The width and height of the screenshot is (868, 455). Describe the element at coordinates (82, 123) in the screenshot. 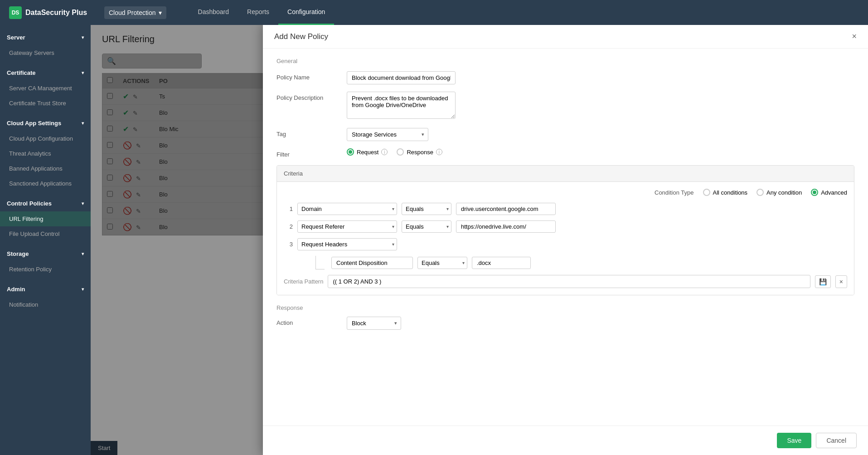

I see `sidebar-section-arrow-cloud-app: ▾` at that location.